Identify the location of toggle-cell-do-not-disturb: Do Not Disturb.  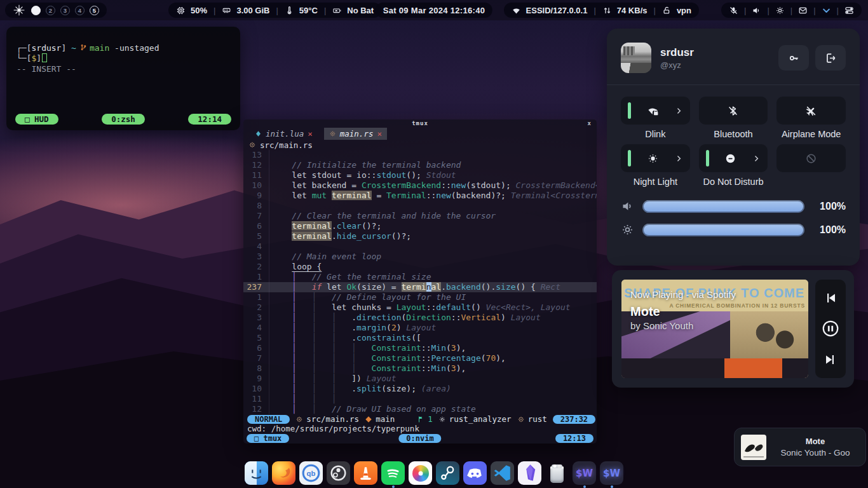
(733, 166).